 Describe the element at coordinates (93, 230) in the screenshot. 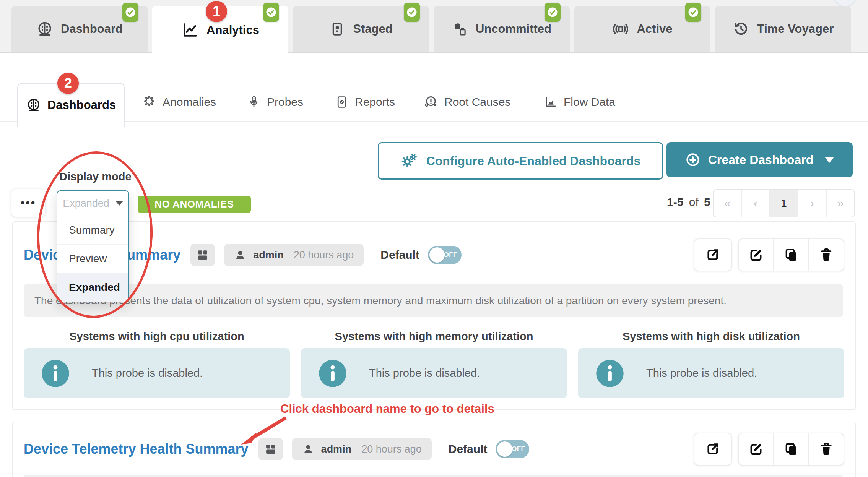

I see `display-mode-option-summary: Summary` at that location.